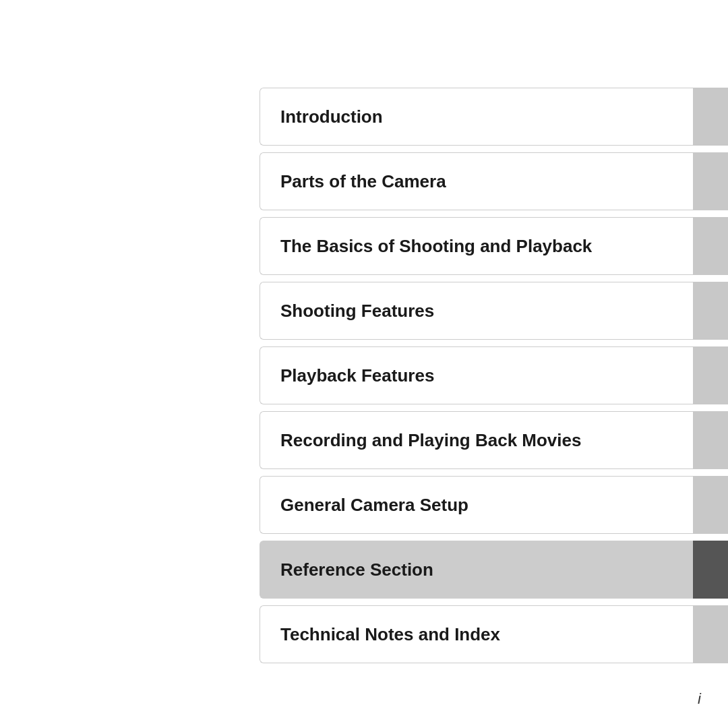 Image resolution: width=728 pixels, height=728 pixels. I want to click on toc-tab-shooting-features, so click(710, 311).